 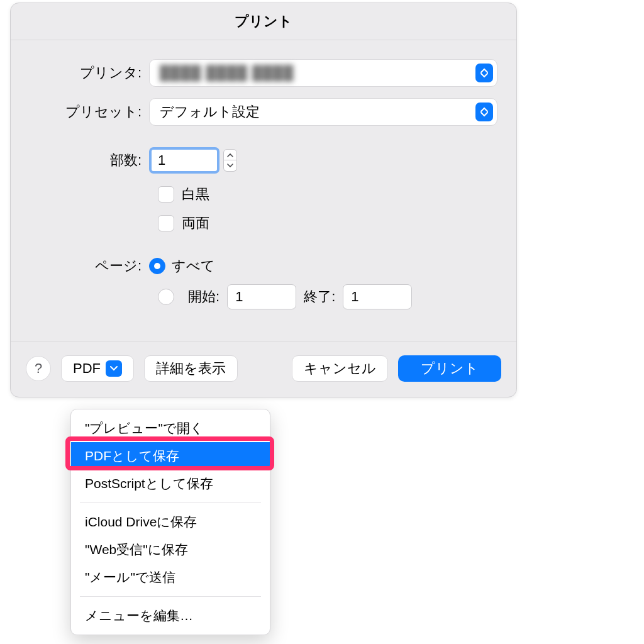 What do you see at coordinates (323, 73) in the screenshot?
I see `printer-select: ████ ████ ████` at bounding box center [323, 73].